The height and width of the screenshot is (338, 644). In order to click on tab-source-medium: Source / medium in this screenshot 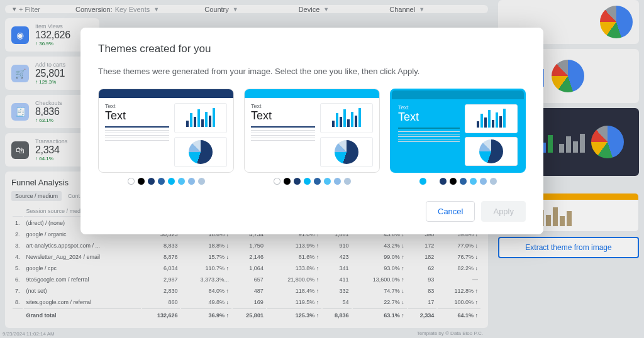, I will do `click(36, 196)`.